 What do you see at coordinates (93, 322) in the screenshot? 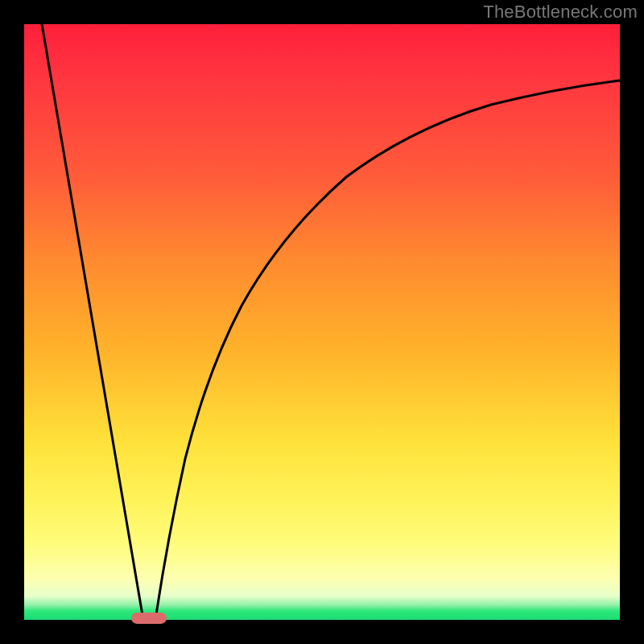
I see `curve-left-descent` at bounding box center [93, 322].